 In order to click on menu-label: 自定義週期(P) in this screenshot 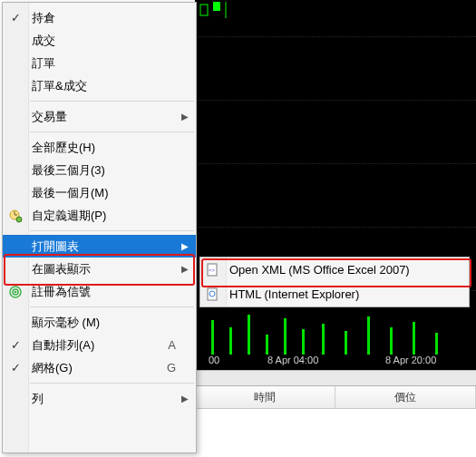, I will do `click(103, 216)`.